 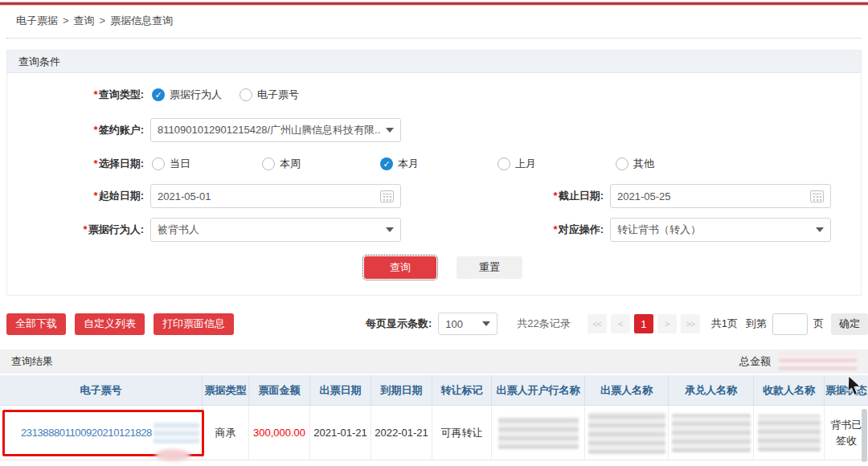 What do you see at coordinates (439, 164) in the screenshot?
I see `radio-option-this-month: 本月` at bounding box center [439, 164].